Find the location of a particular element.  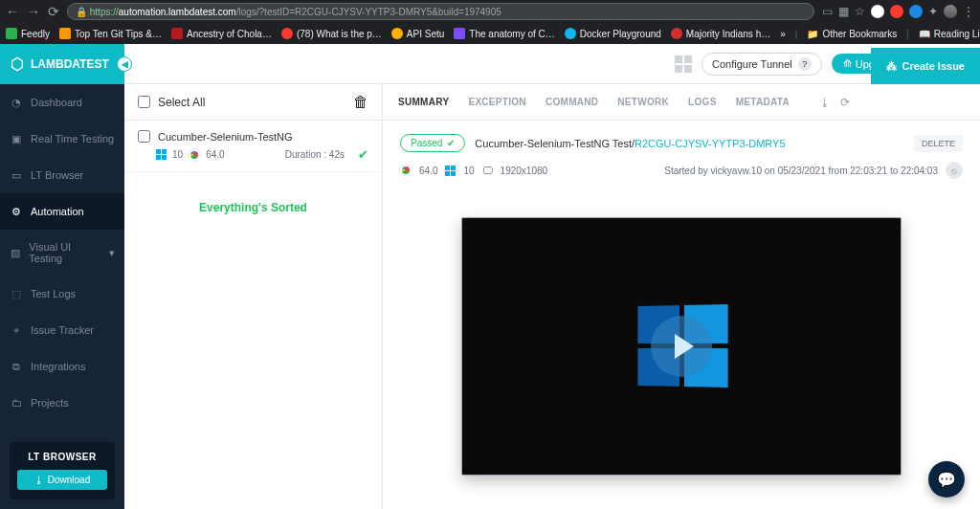

test-list-item: Cucumber-Selenium-TestNG 10 64.0 Duratio… is located at coordinates (253, 146).